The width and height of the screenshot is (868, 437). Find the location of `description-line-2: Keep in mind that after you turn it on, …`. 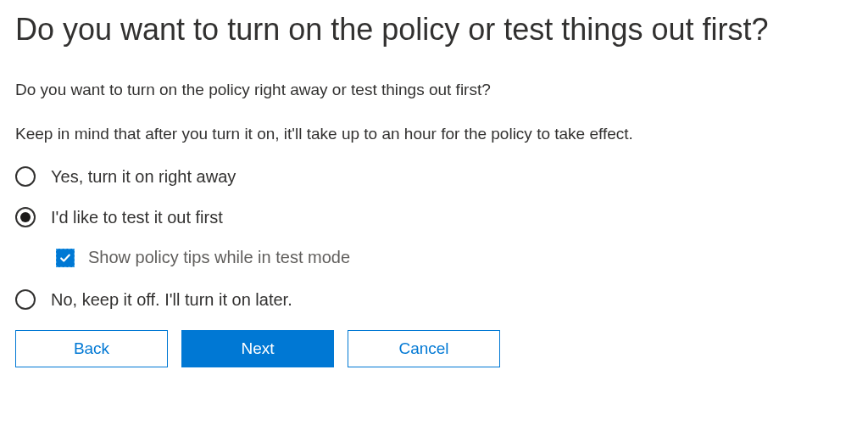

description-line-2: Keep in mind that after you turn it on, … is located at coordinates (434, 134).